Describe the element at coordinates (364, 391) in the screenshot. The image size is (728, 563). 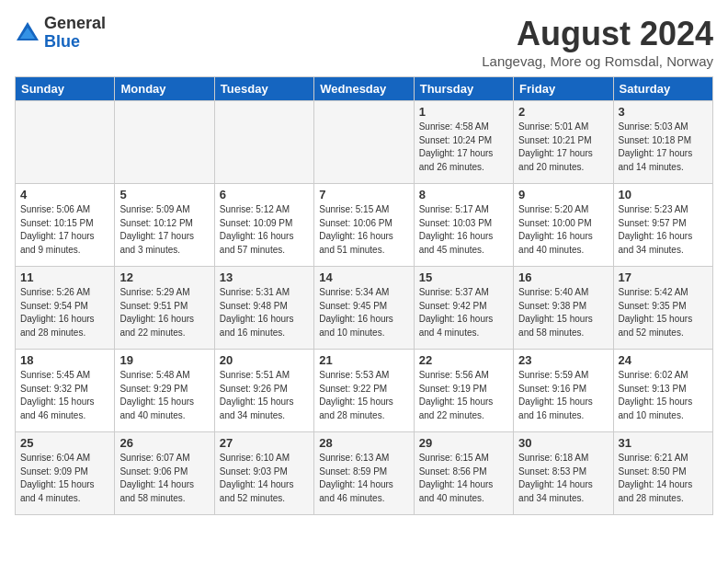
I see `calendar-week-4: 18Sunrise: 5:45 AM Sunset: 9:32 PM Dayli…` at that location.